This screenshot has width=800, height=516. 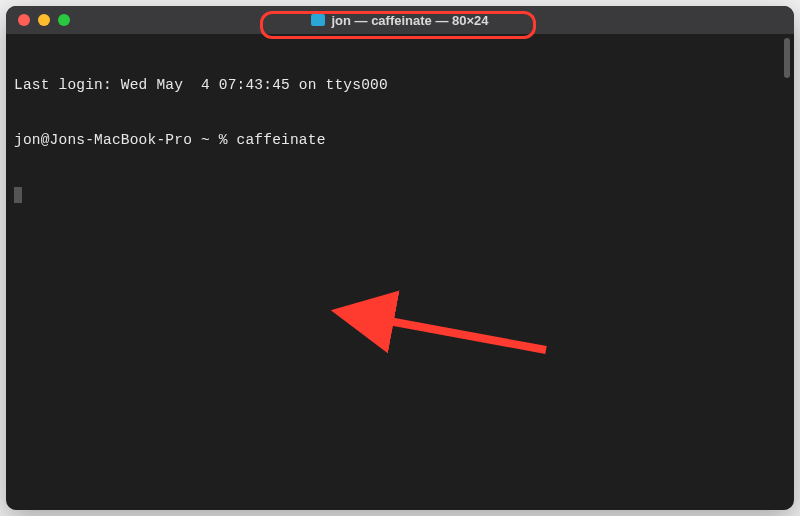 I want to click on window-title-wrap: jon — caffeinate — 80×24, so click(x=400, y=20).